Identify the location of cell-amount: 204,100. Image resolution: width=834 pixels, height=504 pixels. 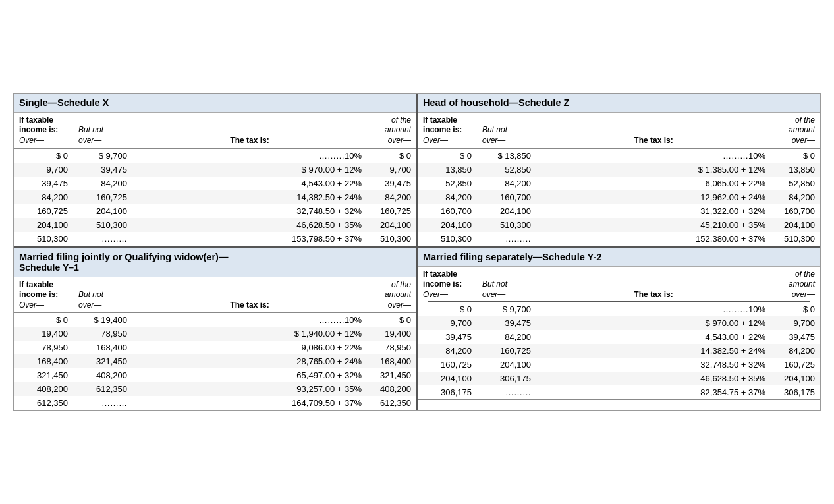
(391, 225).